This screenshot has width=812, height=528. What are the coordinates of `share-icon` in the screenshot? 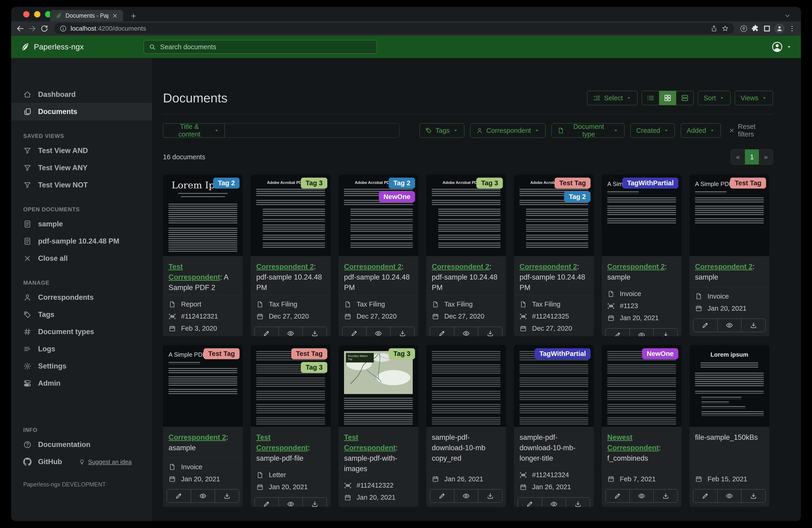 It's located at (714, 29).